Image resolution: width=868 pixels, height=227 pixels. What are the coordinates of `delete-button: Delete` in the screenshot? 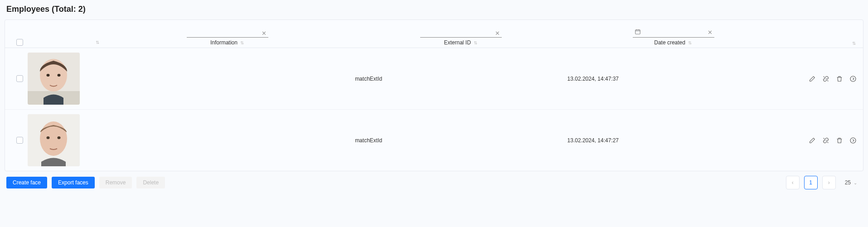 It's located at (150, 183).